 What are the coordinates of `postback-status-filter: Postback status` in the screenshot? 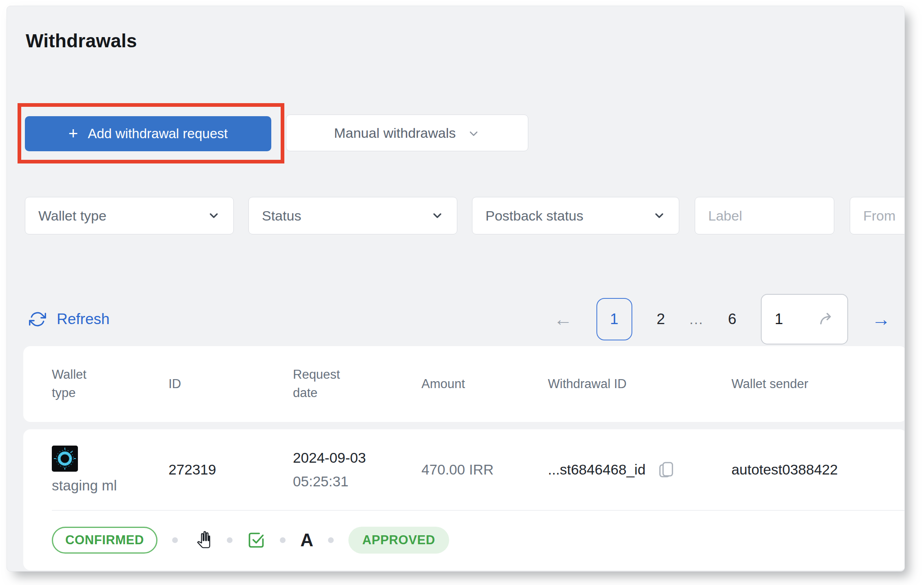 It's located at (576, 216).